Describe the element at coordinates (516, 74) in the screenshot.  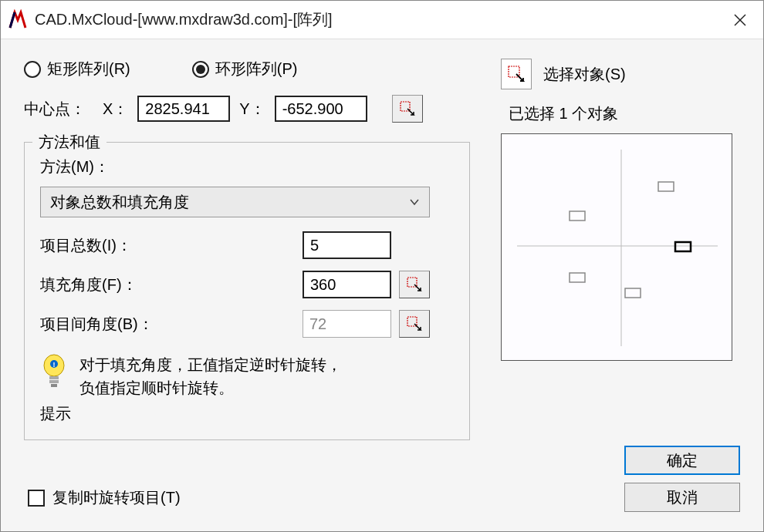
I see `select-objects-button` at that location.